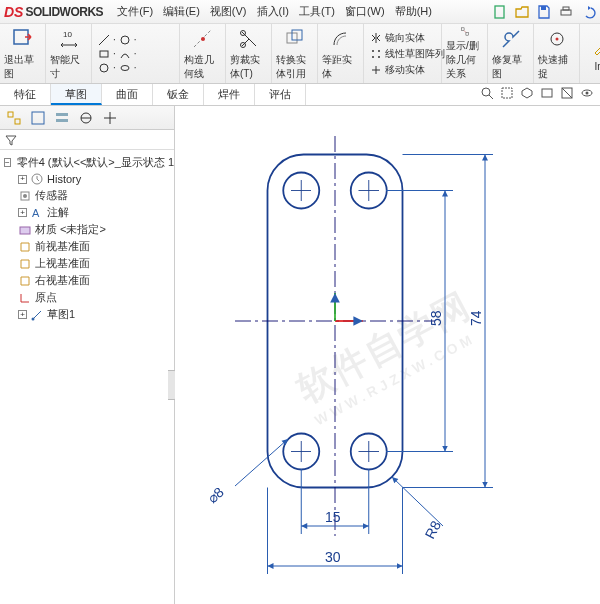 This screenshot has height=604, width=600. What do you see at coordinates (37, 315) in the screenshot?
I see `sketch-icon` at bounding box center [37, 315].